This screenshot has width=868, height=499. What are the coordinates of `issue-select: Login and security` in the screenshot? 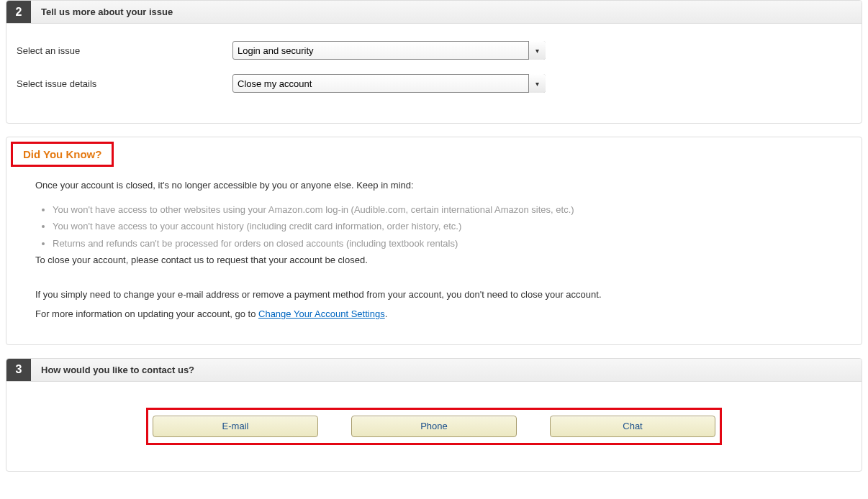 It's located at (389, 50).